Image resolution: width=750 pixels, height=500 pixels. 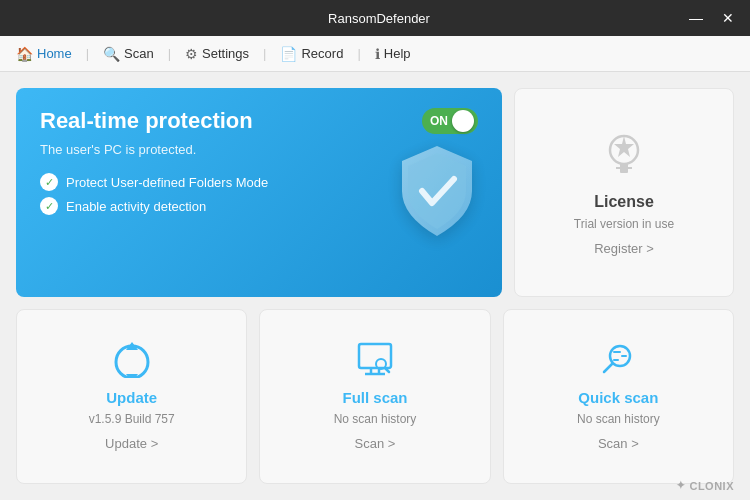 What do you see at coordinates (712, 18) in the screenshot?
I see `window-controls: — ✕` at bounding box center [712, 18].